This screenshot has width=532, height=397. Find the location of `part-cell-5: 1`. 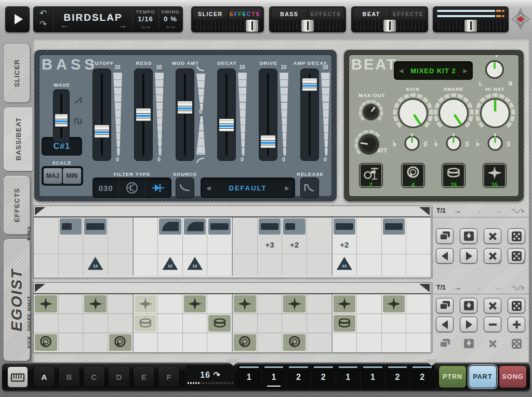

part-cell-5: 1 is located at coordinates (349, 377).